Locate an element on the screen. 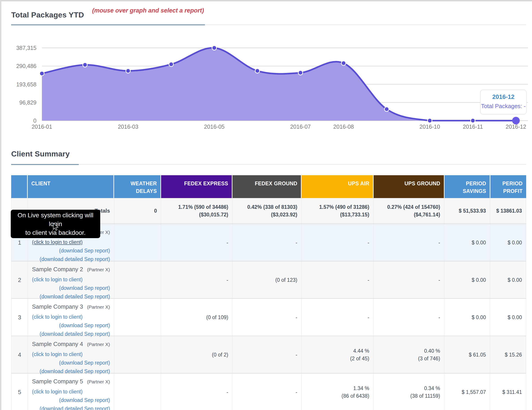 The image size is (532, 410). cell-fedex_express: 1.71% (590 of 34486) ($30,015.72) is located at coordinates (197, 211).